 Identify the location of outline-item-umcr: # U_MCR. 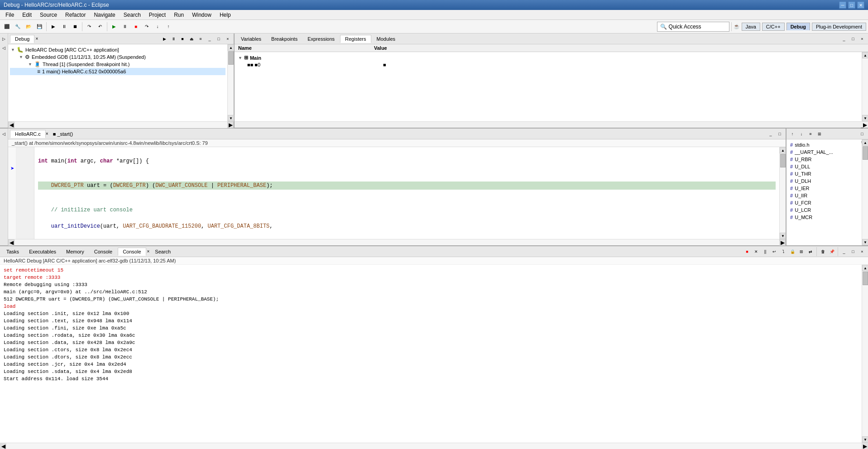
(824, 217).